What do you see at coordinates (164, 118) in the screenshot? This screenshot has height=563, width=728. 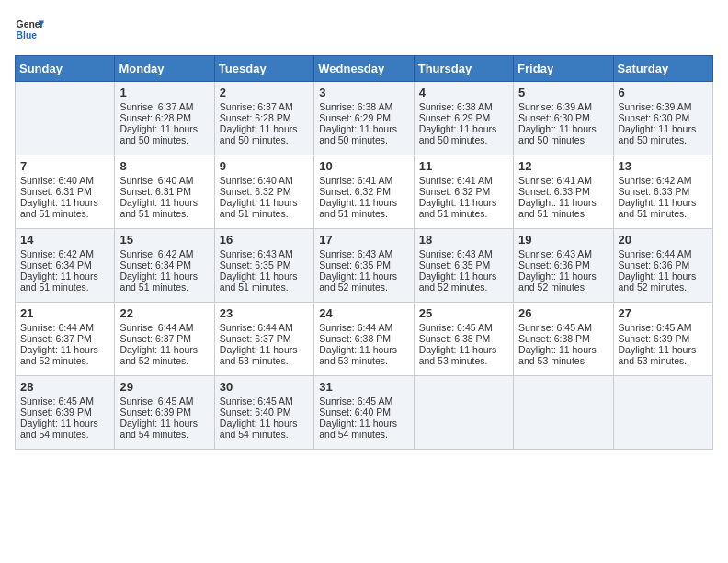 I see `sunset-text: Sunset: 6:28 PM` at bounding box center [164, 118].